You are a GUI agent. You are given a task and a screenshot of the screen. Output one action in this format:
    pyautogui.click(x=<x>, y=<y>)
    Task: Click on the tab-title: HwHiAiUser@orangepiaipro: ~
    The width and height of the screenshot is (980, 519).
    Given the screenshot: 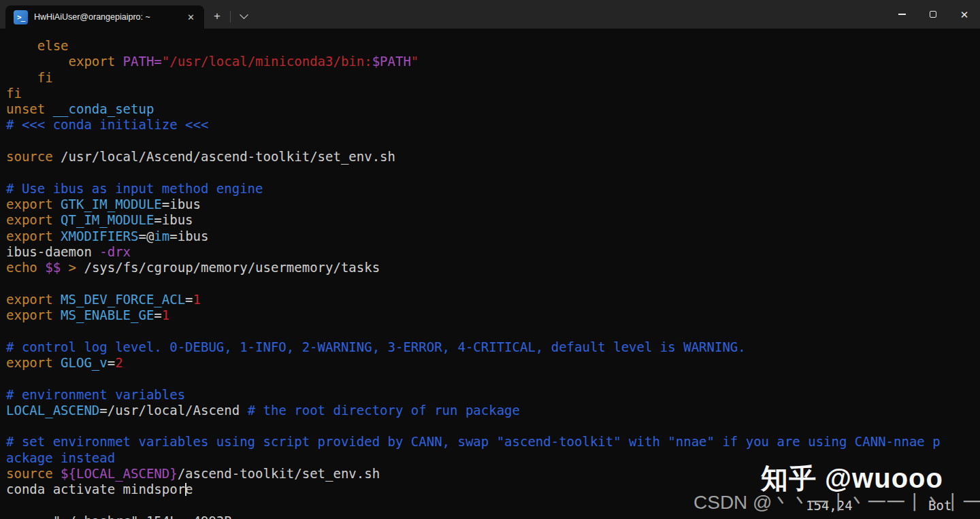 What is the action you would take?
    pyautogui.click(x=106, y=17)
    